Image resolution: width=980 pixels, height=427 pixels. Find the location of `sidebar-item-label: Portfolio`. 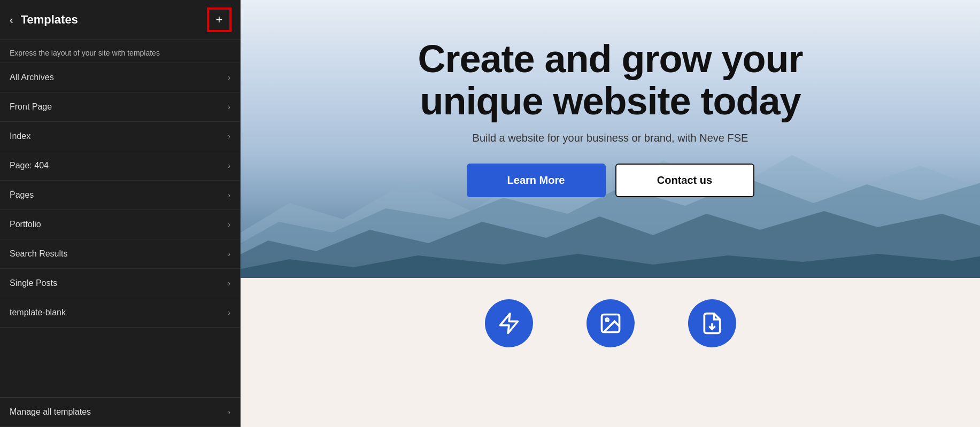

sidebar-item-label: Portfolio is located at coordinates (26, 224).